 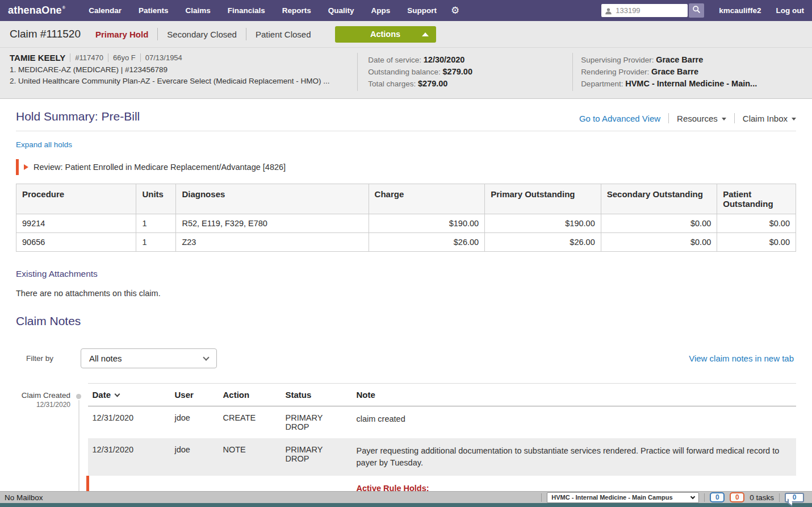 What do you see at coordinates (250, 423) in the screenshot?
I see `note-action: CREATE` at bounding box center [250, 423].